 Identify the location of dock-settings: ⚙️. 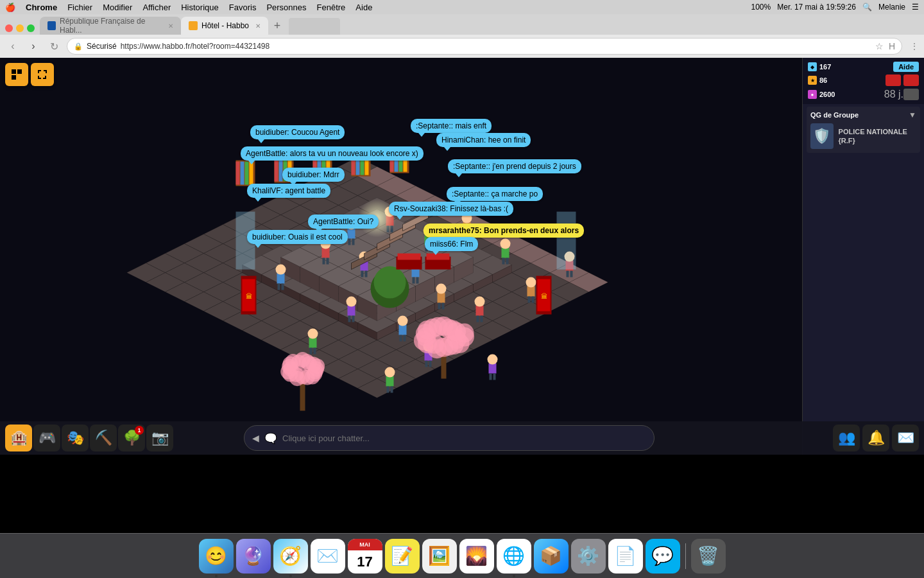
(588, 556).